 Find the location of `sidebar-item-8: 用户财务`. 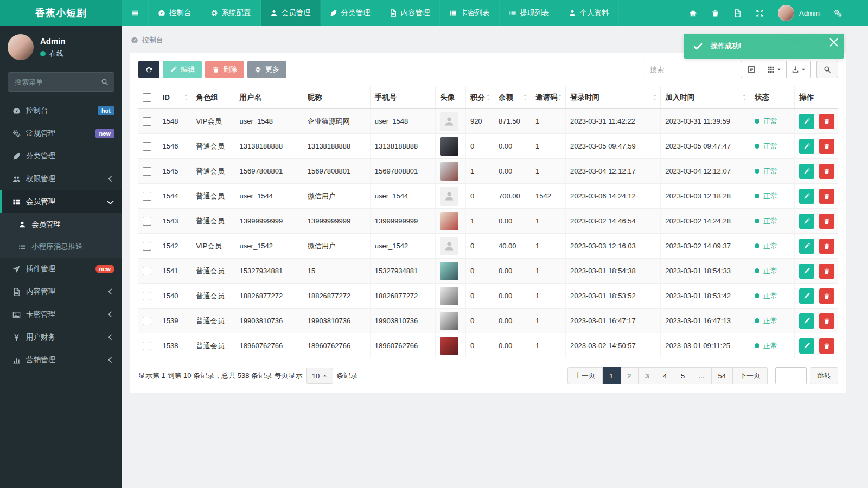

sidebar-item-8: 用户财务 is located at coordinates (61, 337).